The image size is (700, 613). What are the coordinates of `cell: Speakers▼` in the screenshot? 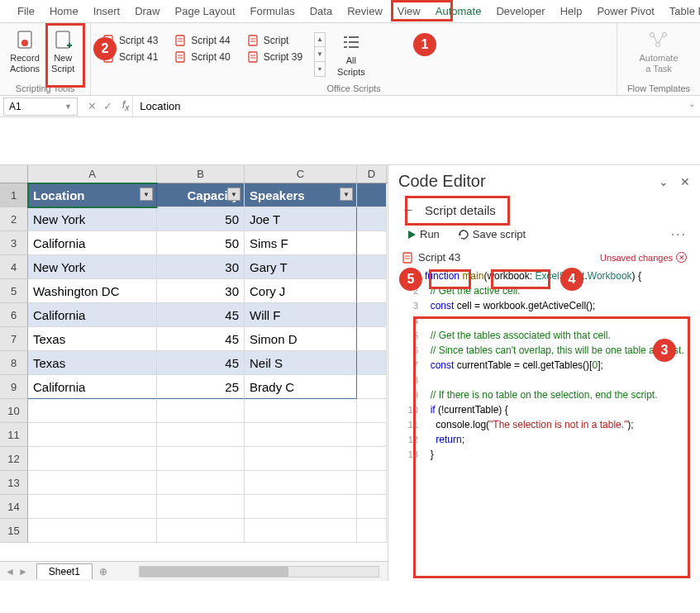 It's located at (301, 195).